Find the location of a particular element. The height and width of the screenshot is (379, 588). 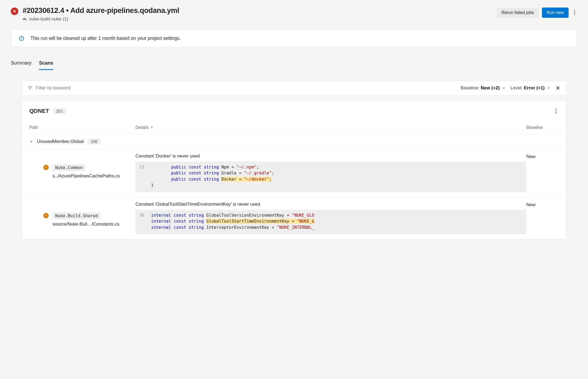

retention-banner: i This run will be cleaned up after 1 mo… is located at coordinates (294, 38).